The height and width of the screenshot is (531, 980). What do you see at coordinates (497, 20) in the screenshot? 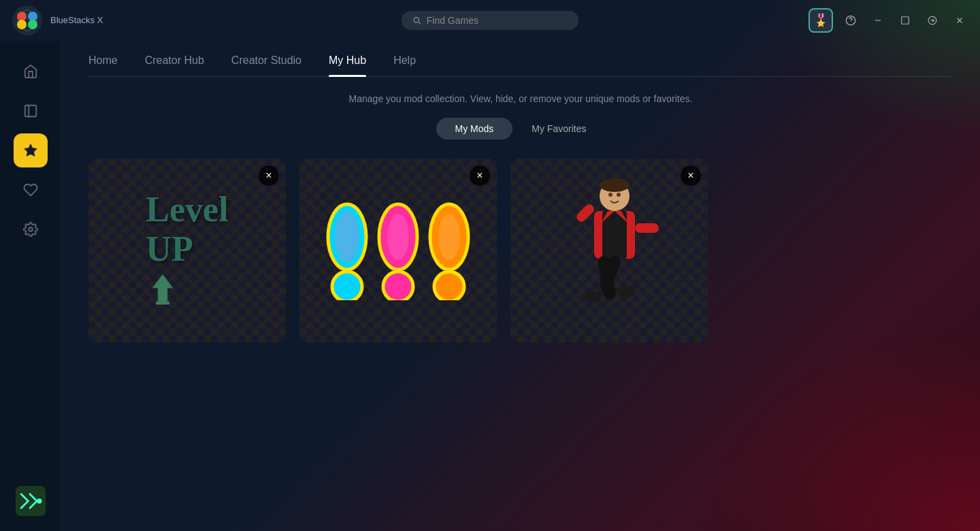
I see `search-input` at bounding box center [497, 20].